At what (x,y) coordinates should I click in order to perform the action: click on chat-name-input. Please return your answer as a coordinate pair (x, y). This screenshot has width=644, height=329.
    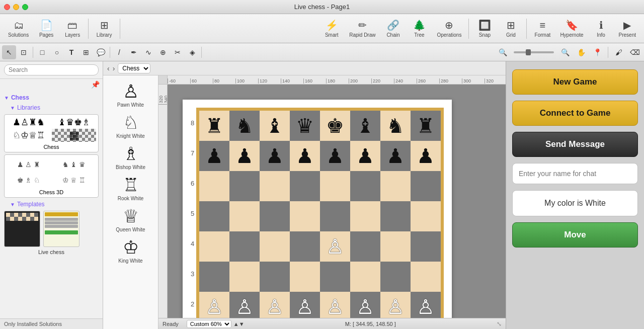
    Looking at the image, I should click on (575, 174).